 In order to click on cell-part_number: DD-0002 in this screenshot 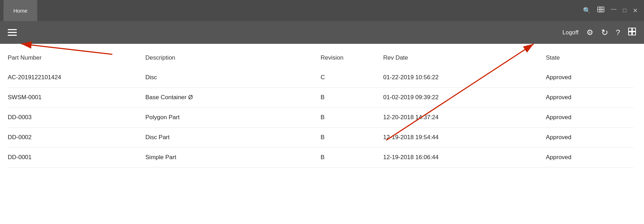, I will do `click(77, 137)`.